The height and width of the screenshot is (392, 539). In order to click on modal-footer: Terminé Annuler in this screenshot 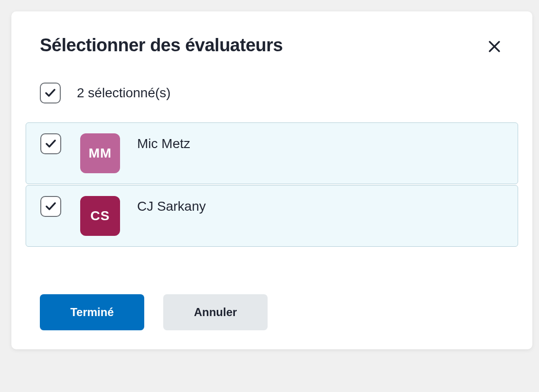, I will do `click(272, 312)`.